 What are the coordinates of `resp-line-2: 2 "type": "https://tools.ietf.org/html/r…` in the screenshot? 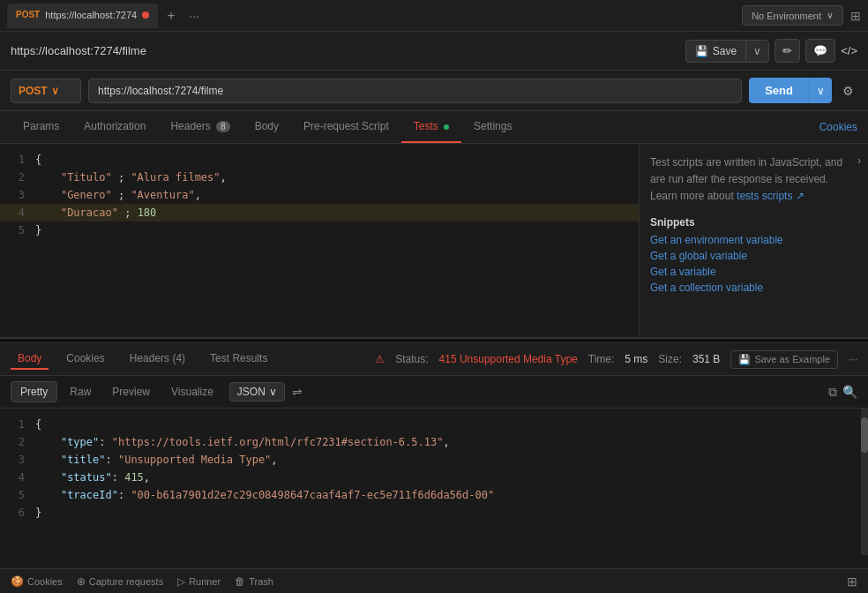 It's located at (434, 442).